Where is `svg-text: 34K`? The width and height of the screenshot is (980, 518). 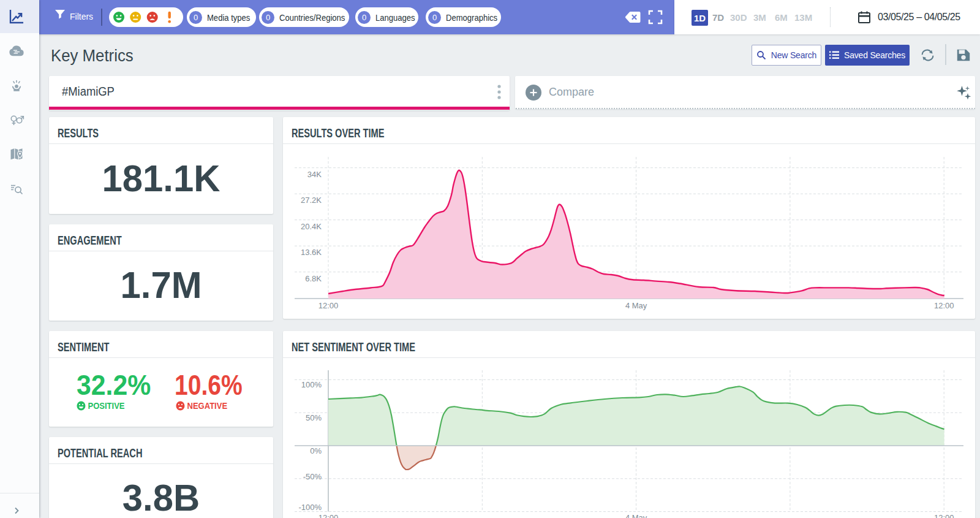
svg-text: 34K is located at coordinates (315, 174).